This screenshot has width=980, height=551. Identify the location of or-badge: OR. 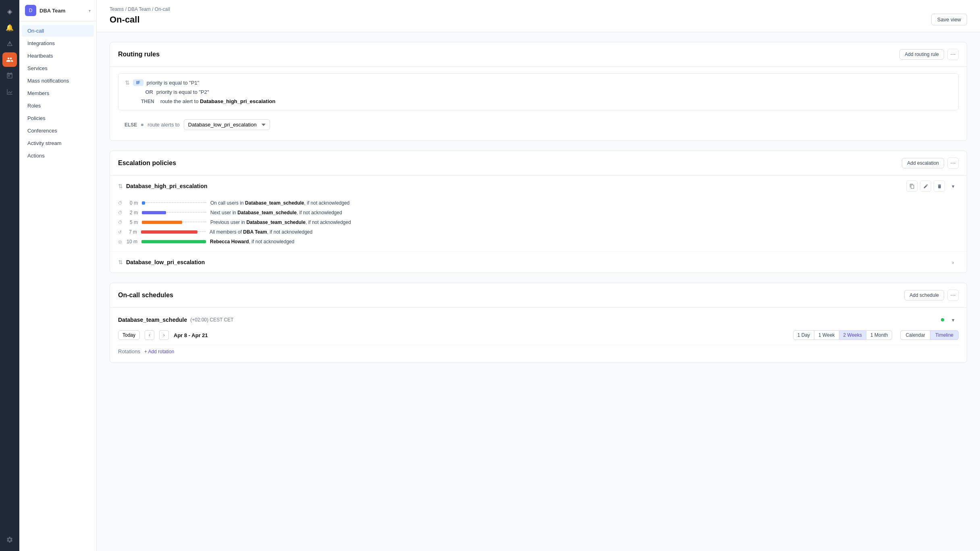
(147, 92).